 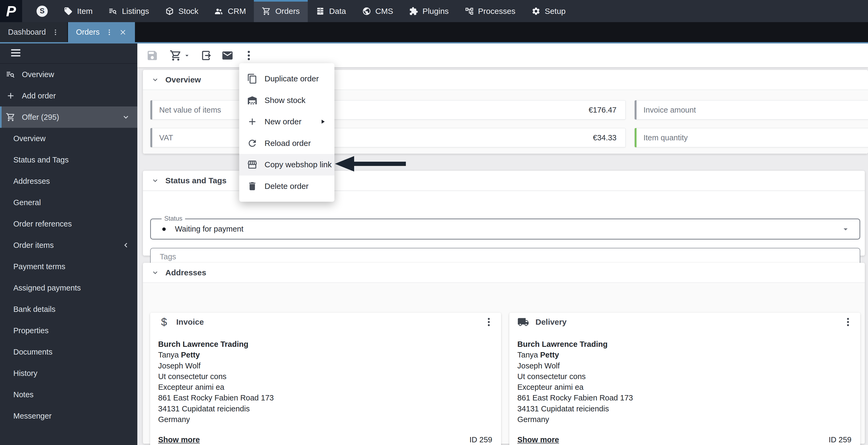 I want to click on stock-icon, so click(x=170, y=11).